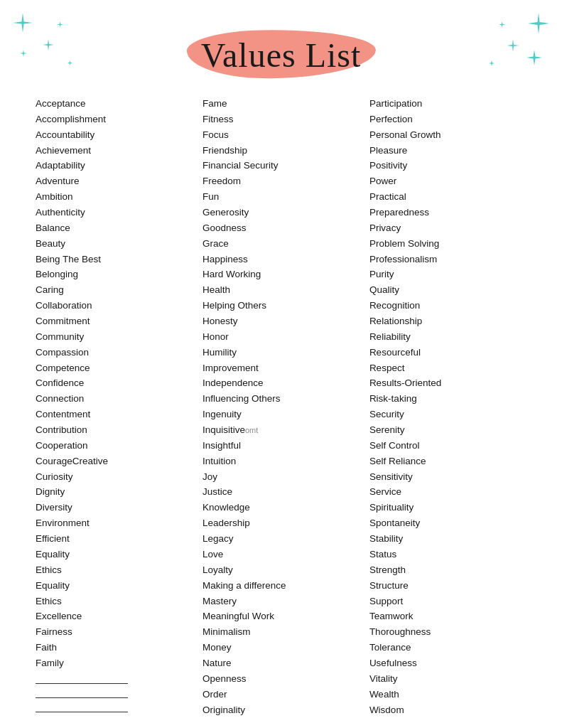 This screenshot has height=728, width=562. I want to click on list-item: Love, so click(281, 555).